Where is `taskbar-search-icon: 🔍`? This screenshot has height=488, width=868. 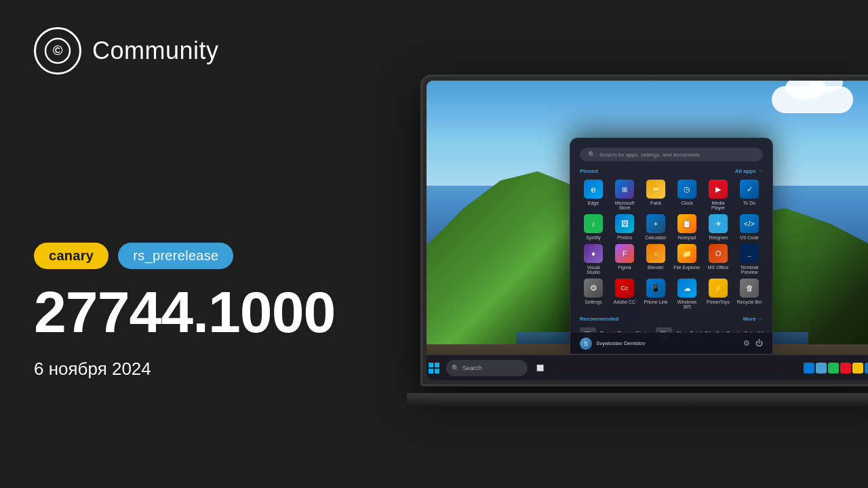
taskbar-search-icon: 🔍 is located at coordinates (456, 368).